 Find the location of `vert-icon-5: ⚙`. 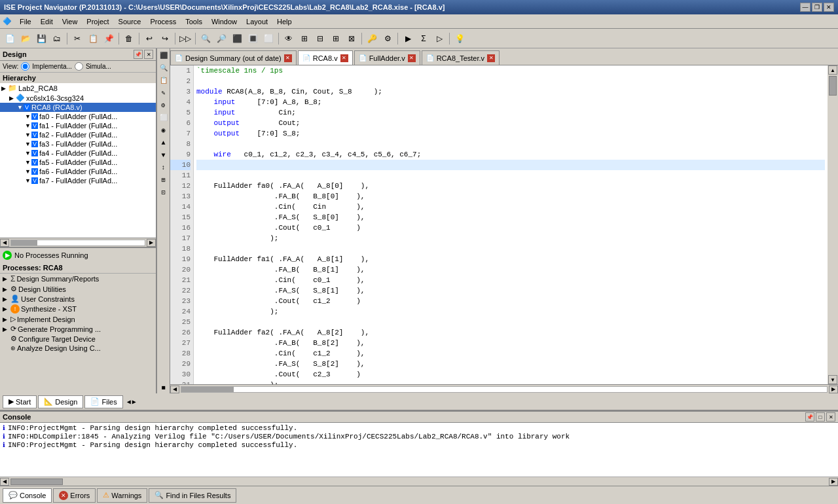

vert-icon-5: ⚙ is located at coordinates (164, 105).